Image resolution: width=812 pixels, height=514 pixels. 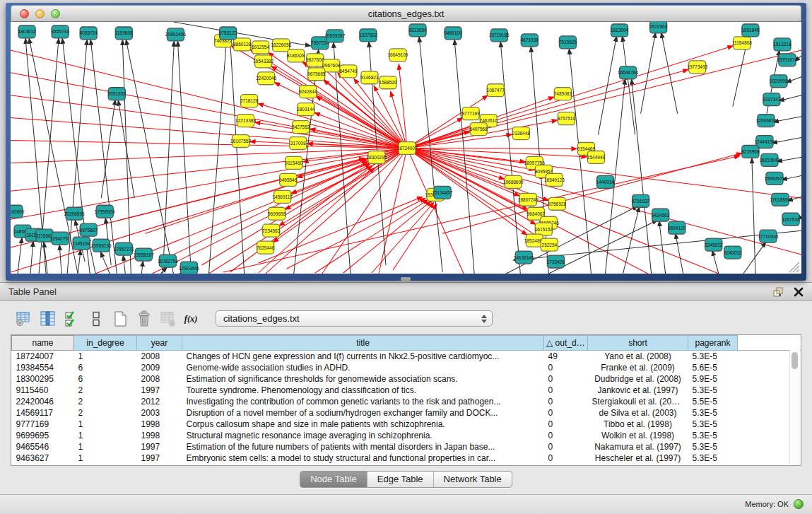 I want to click on graph-node: 20206596, so click(x=75, y=214).